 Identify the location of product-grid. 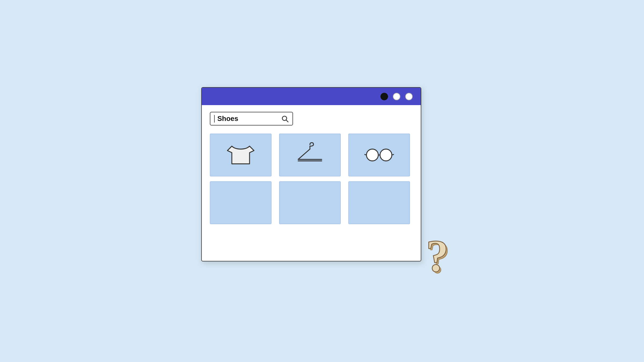
(311, 179).